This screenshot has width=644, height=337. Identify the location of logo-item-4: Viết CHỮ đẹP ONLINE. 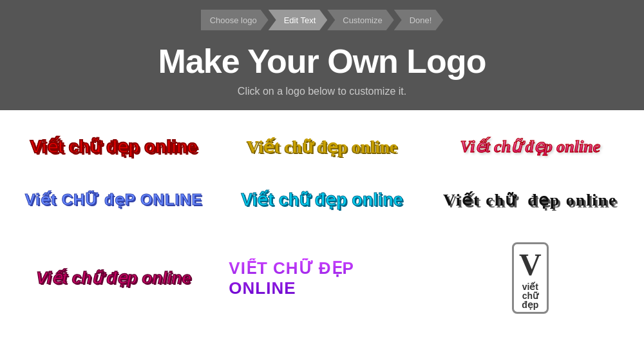
(113, 200).